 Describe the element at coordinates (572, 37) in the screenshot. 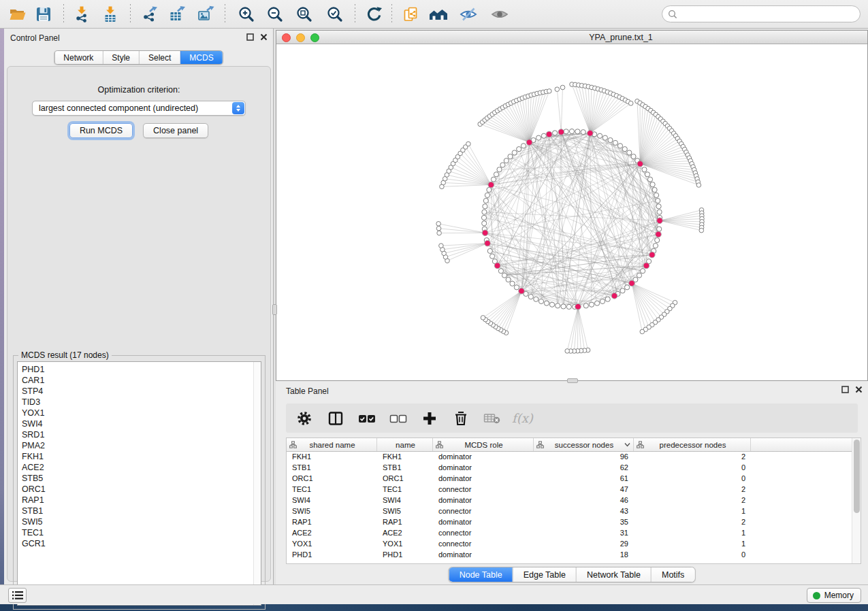

I see `network-window-titlebar: YPA_prune.txt_1` at that location.